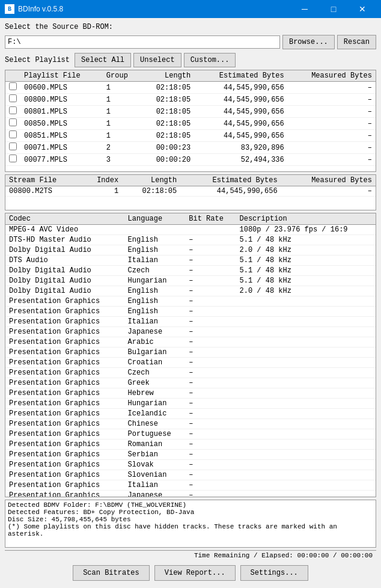 This screenshot has width=381, height=588. Describe the element at coordinates (334, 9) in the screenshot. I see `maximize-button: □` at that location.